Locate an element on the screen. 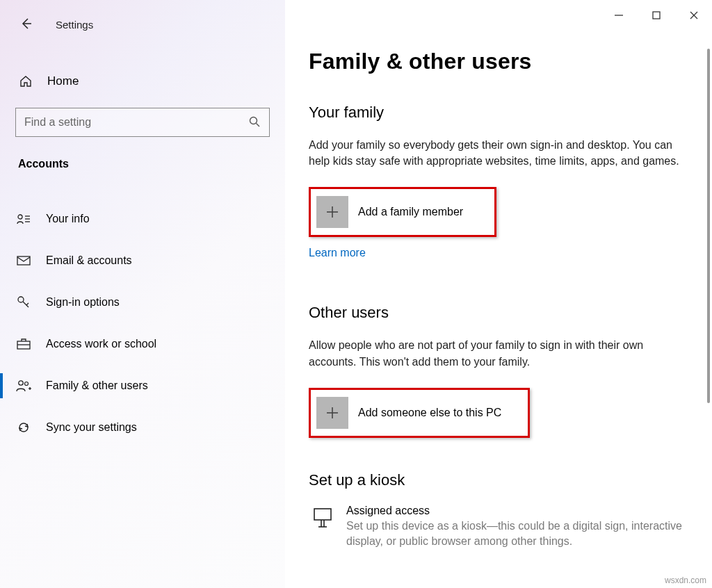 This screenshot has height=588, width=712. sidebar-header: Settings is located at coordinates (143, 24).